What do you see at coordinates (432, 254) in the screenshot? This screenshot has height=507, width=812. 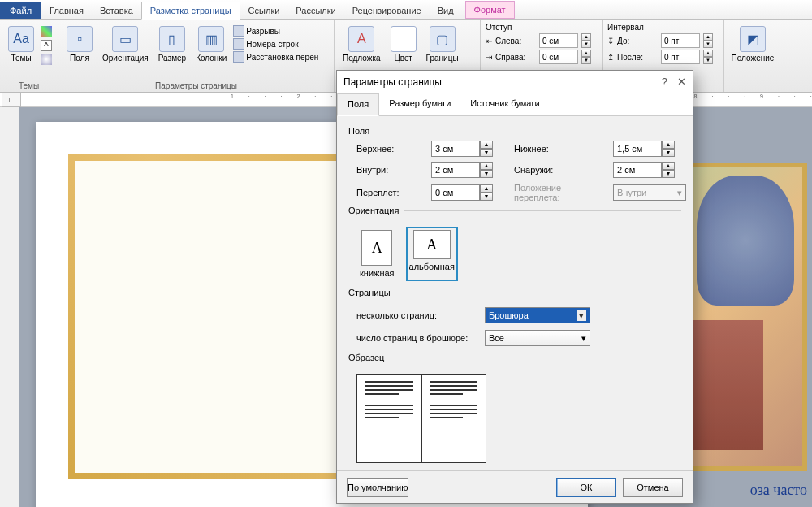 I see `orientation-landscape-button: A альбомная` at bounding box center [432, 254].